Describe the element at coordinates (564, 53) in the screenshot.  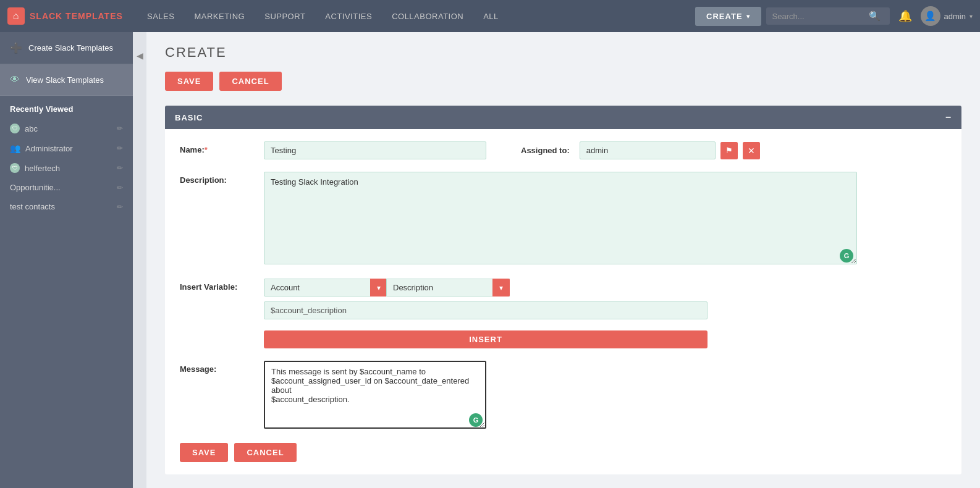
I see `page-title: CREATE` at that location.